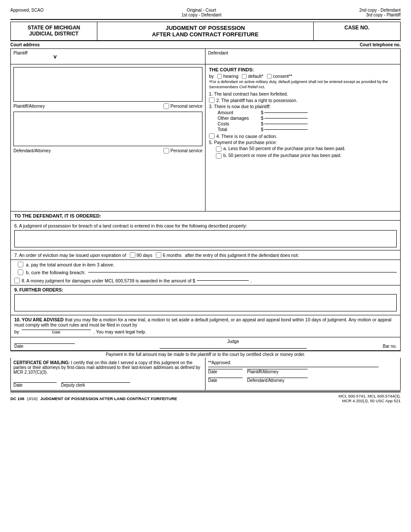  I want to click on ordered-heading: TO THE DEFENDANT, IT IS ORDERED:, so click(58, 216).